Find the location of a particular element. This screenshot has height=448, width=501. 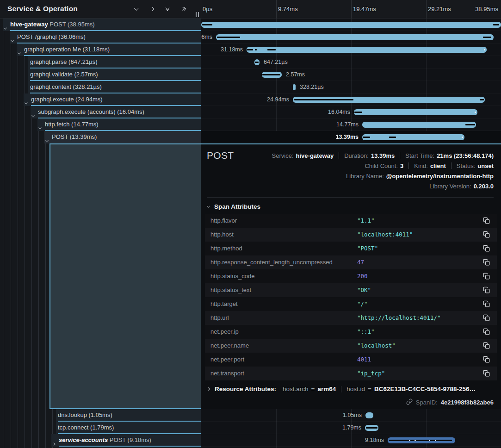

span-meta-line: Child Count:3Kind:clientStatus:unset is located at coordinates (429, 166).